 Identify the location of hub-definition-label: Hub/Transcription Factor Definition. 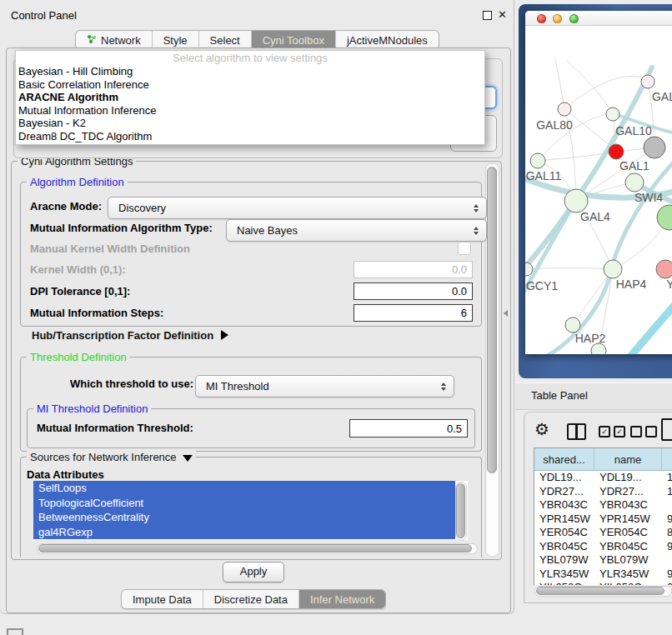
(123, 335).